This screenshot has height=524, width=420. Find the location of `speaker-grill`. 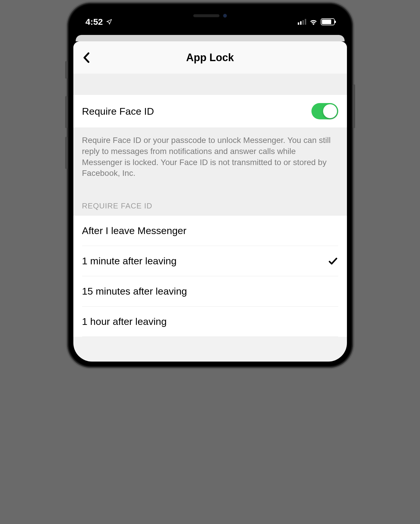

speaker-grill is located at coordinates (206, 16).